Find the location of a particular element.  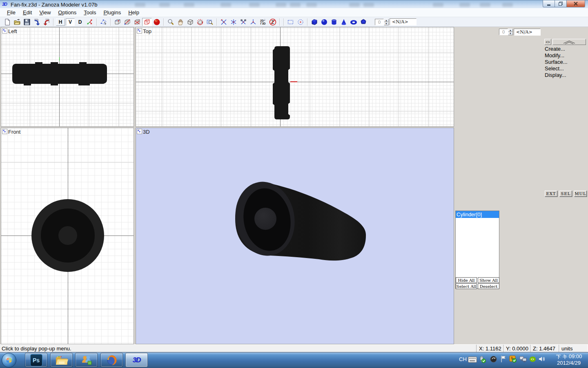

red-sphere-icon is located at coordinates (157, 22).